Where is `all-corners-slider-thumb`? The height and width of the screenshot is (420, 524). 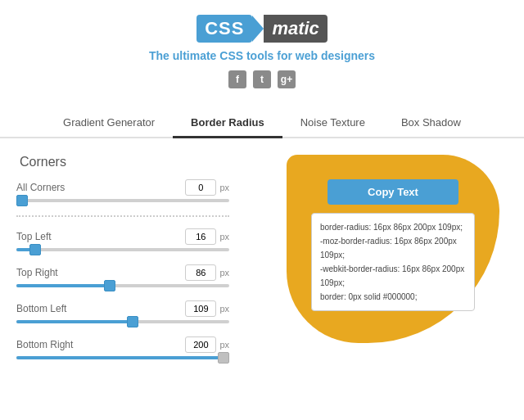 all-corners-slider-thumb is located at coordinates (22, 201).